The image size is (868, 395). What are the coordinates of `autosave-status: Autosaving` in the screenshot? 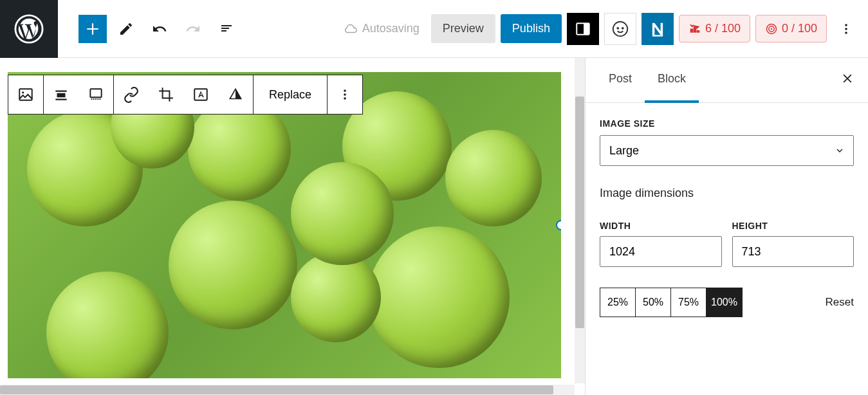 It's located at (381, 29).